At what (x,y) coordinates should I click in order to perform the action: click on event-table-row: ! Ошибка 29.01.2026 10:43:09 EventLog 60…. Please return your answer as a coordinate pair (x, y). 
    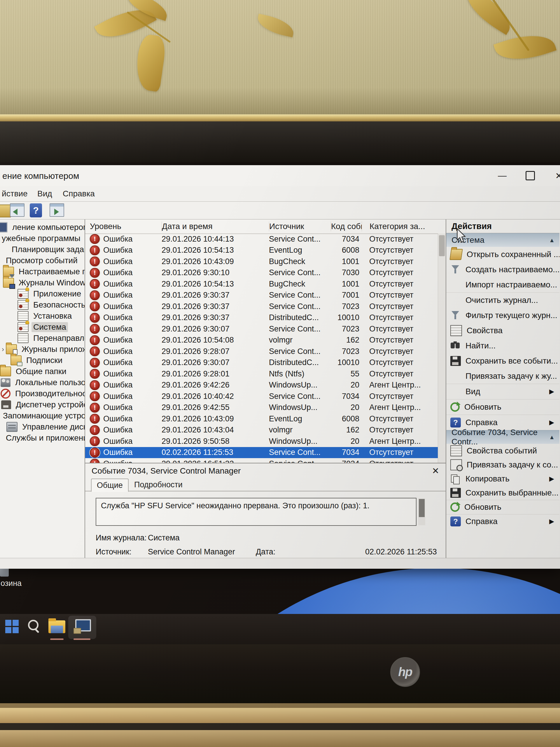
    Looking at the image, I should click on (265, 419).